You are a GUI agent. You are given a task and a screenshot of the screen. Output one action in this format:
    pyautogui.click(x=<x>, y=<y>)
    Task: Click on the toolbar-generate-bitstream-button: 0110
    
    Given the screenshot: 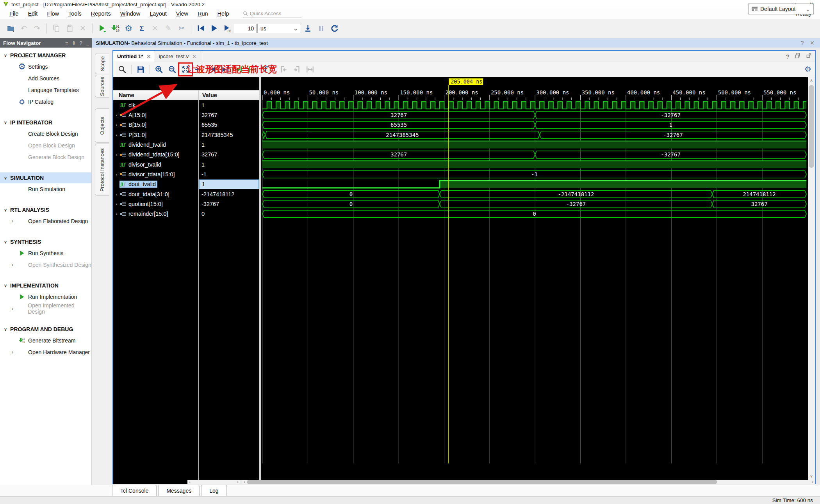 What is the action you would take?
    pyautogui.click(x=115, y=28)
    